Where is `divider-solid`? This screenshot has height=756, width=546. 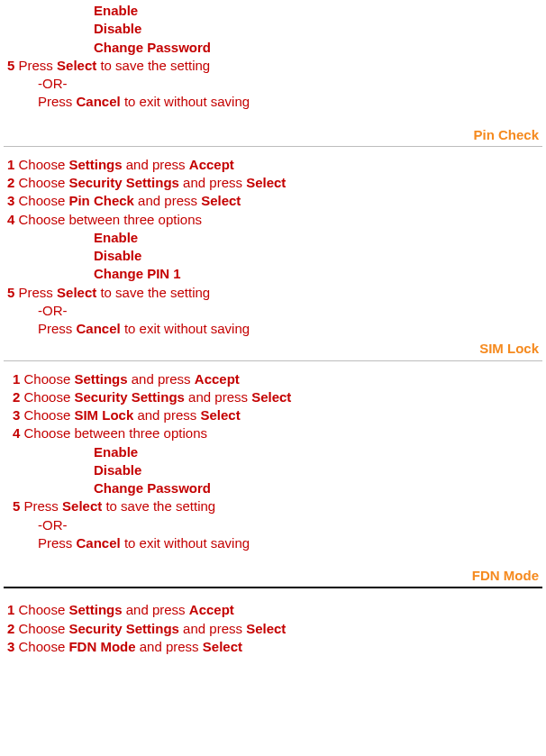 divider-solid is located at coordinates (273, 587).